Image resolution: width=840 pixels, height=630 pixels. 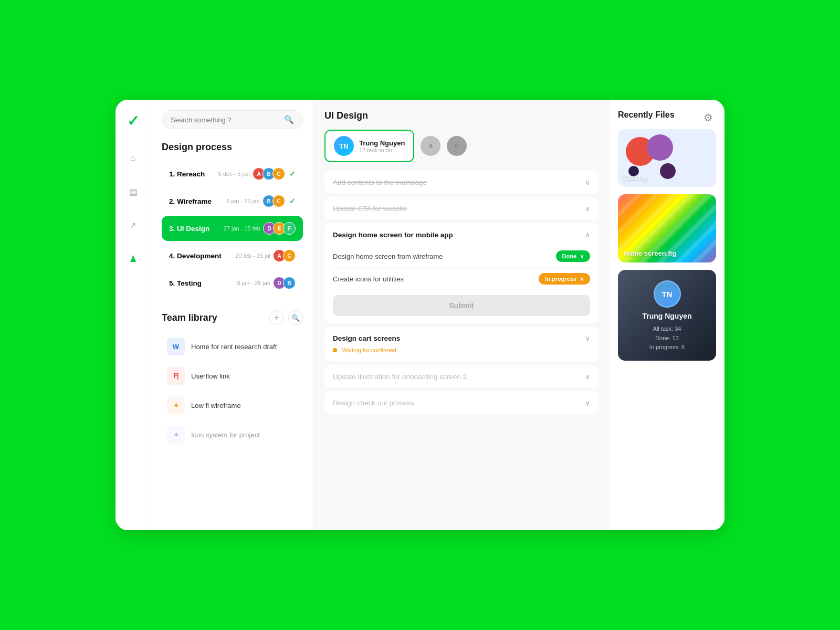 I want to click on chevron-5: ∨, so click(x=587, y=376).